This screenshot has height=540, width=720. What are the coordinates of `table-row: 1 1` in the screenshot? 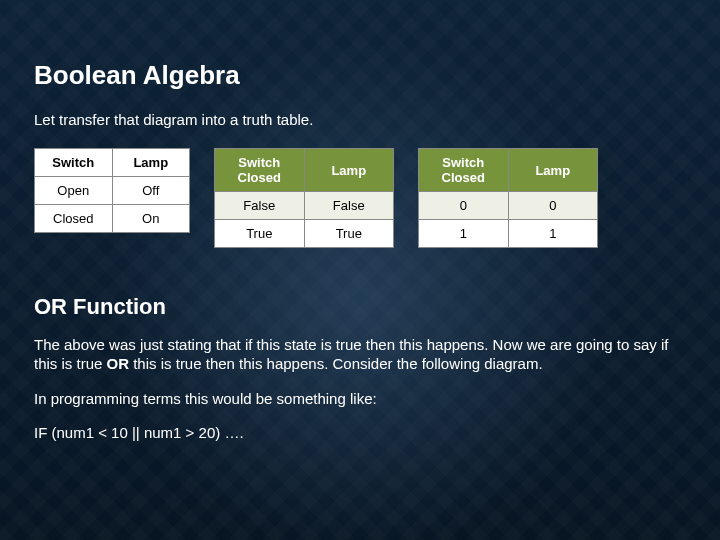 It's located at (508, 234).